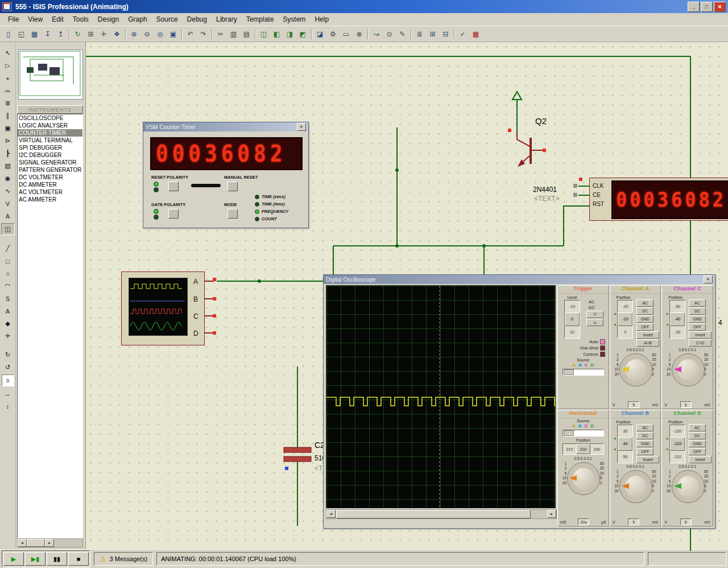 The image size is (728, 568). Describe the element at coordinates (57, 559) in the screenshot. I see `pause-button: ▮▮` at that location.